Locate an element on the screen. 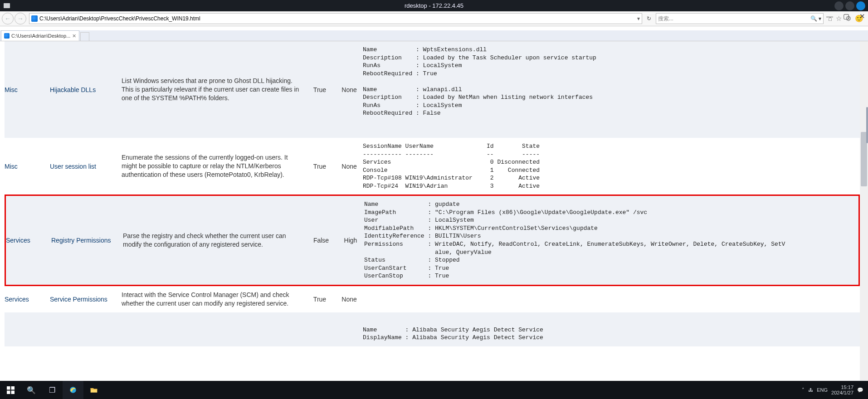 The image size is (868, 399). search-icon: 🔍 ▾ is located at coordinates (816, 19).